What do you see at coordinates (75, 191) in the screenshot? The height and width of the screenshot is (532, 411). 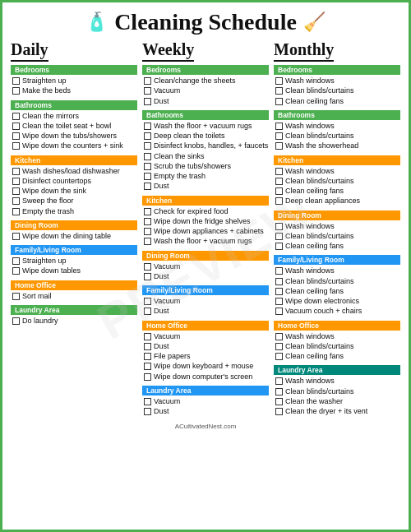 I see `list-item: Wipe down the sink` at bounding box center [75, 191].